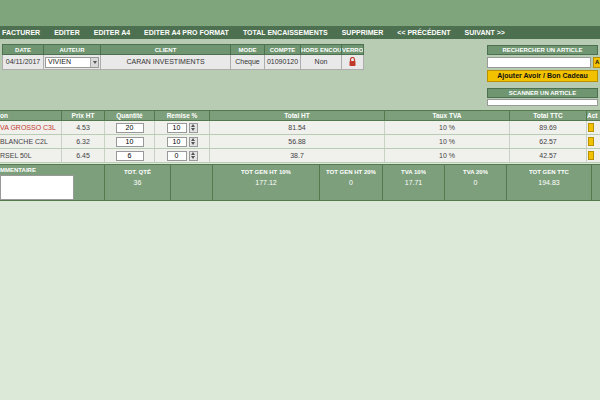 The image size is (600, 400). Describe the element at coordinates (300, 13) in the screenshot. I see `top-strip` at that location.